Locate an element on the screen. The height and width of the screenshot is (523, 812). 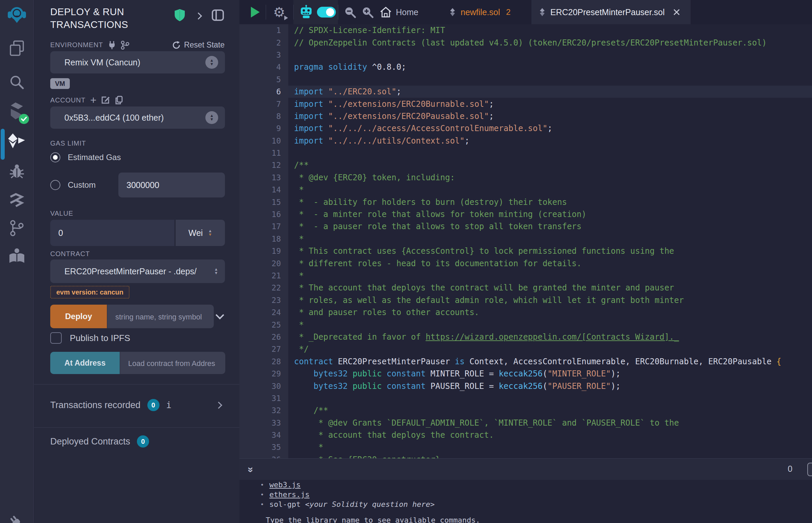
value-label: VALUE is located at coordinates (62, 213).